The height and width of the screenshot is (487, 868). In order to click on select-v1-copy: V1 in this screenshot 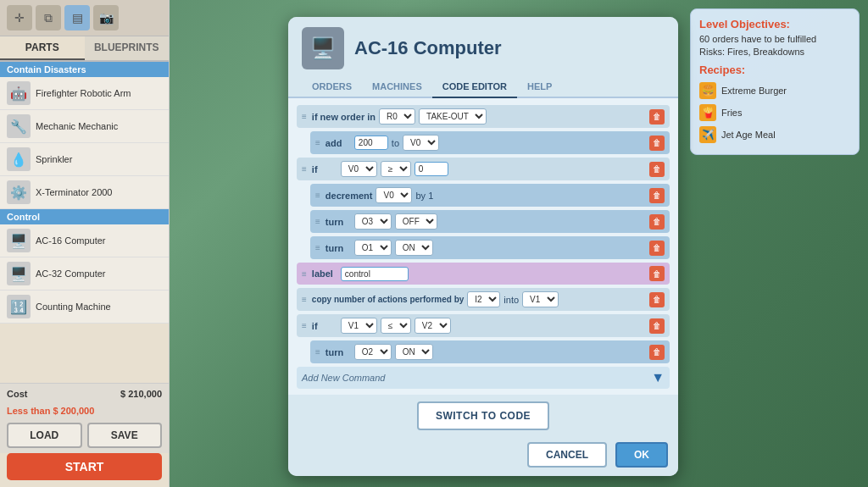, I will do `click(541, 300)`.